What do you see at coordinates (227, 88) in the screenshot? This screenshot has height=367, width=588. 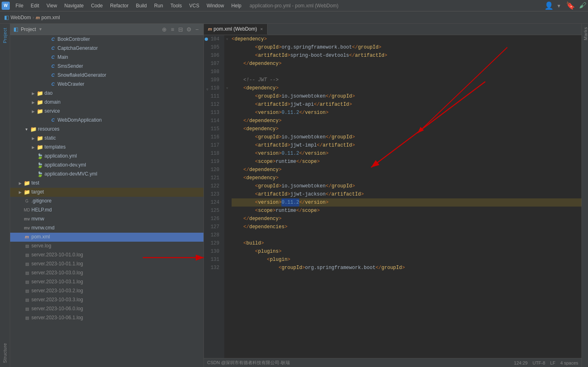 I see `fold-110: ▿` at bounding box center [227, 88].